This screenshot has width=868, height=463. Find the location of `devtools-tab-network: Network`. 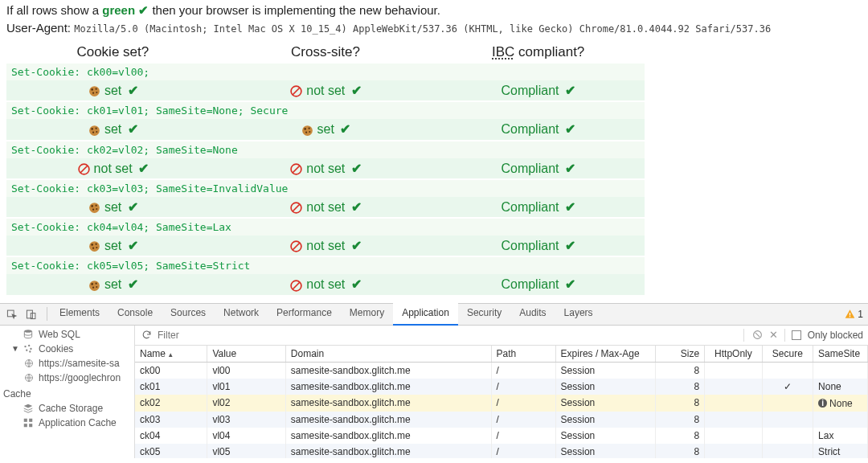

devtools-tab-network: Network is located at coordinates (241, 313).